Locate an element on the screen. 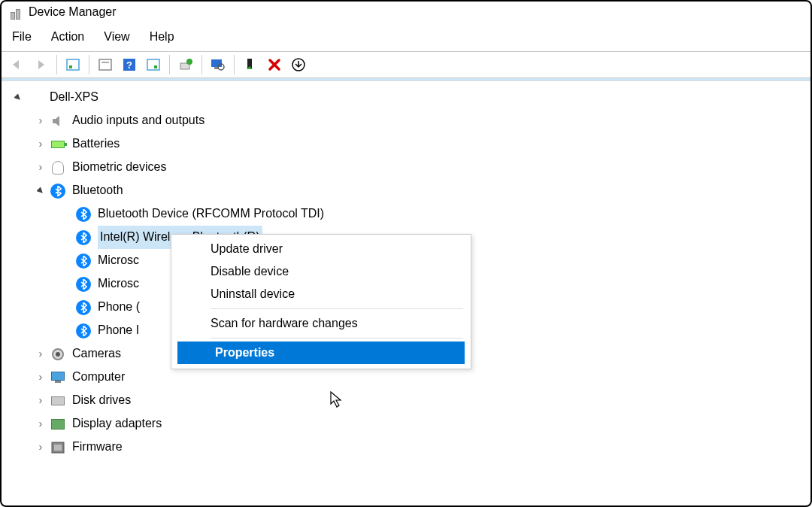 The image size is (812, 507). tree-item-biometric: › Biometric devices is located at coordinates (408, 167).